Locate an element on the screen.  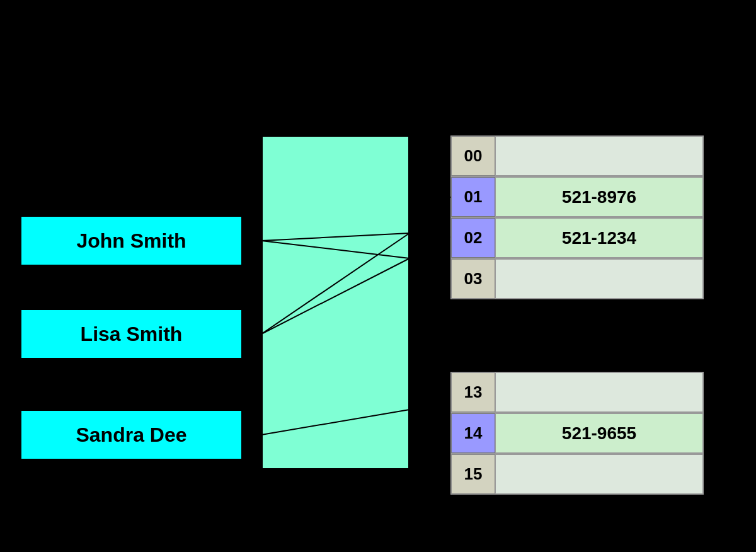
person-lisa: Lisa Smith is located at coordinates (131, 334).